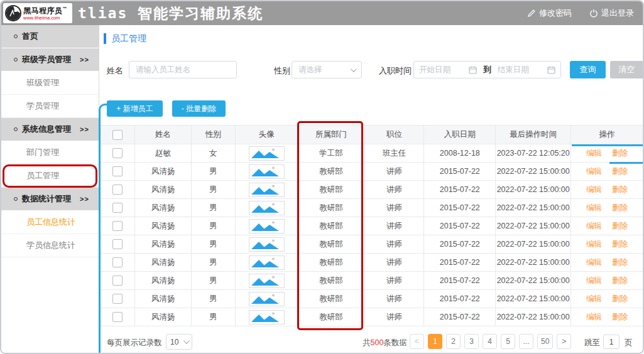 Image resolution: width=644 pixels, height=354 pixels. I want to click on clear-button: 清空, so click(627, 70).